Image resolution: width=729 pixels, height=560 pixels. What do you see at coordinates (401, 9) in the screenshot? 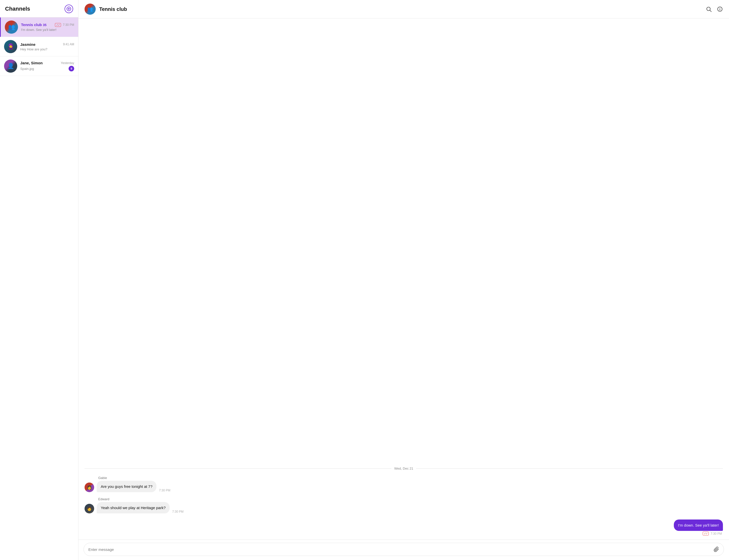
I see `chat-header-title: Tennis club` at bounding box center [401, 9].